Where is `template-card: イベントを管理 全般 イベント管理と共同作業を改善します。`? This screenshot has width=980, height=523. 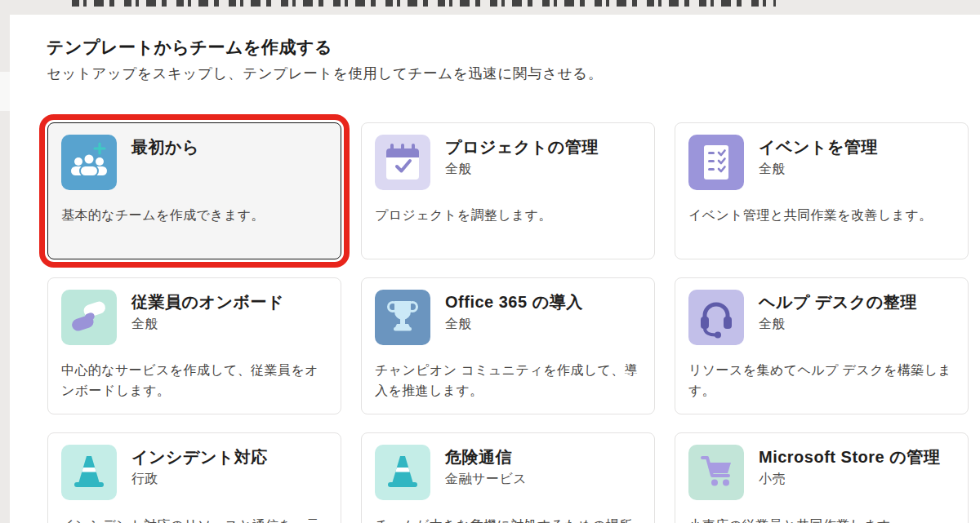 template-card: イベントを管理 全般 イベント管理と共同作業を改善します。 is located at coordinates (822, 191).